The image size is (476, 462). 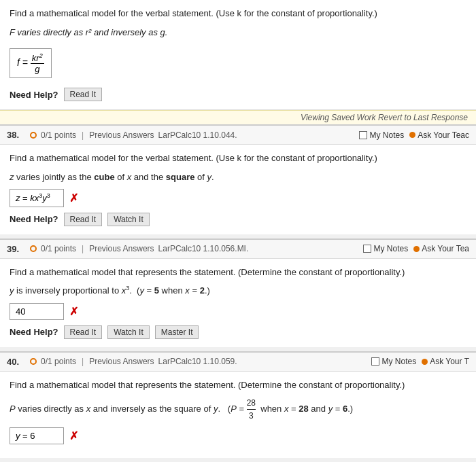 I want to click on ask-teacher-40: Ask Your T, so click(x=445, y=361).